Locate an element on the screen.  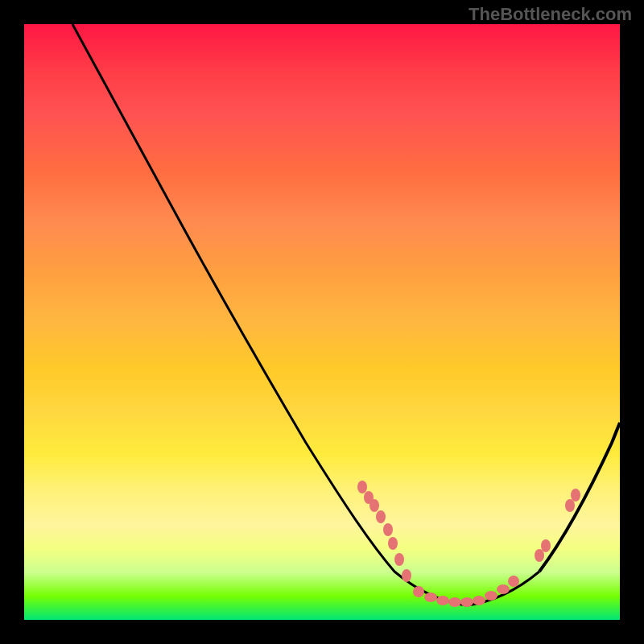
watermark-text: TheBottleneck.com is located at coordinates (551, 14).